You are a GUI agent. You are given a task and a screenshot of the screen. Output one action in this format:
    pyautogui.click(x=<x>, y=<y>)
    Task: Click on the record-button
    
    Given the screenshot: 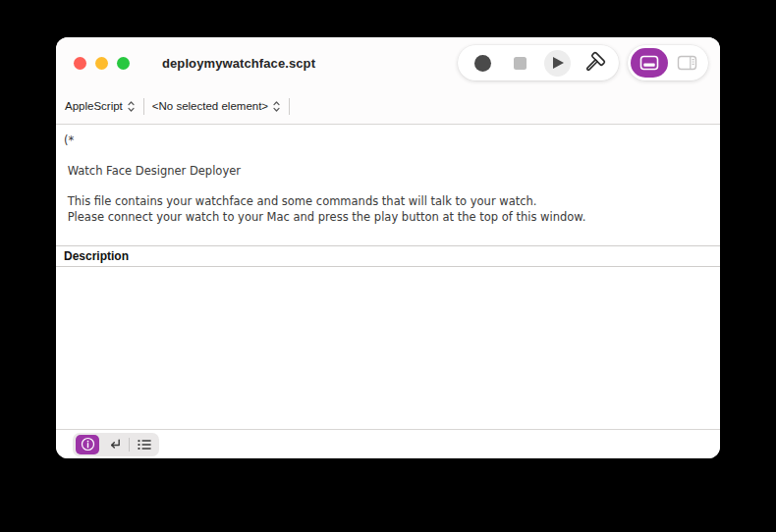 What is the action you would take?
    pyautogui.click(x=482, y=63)
    